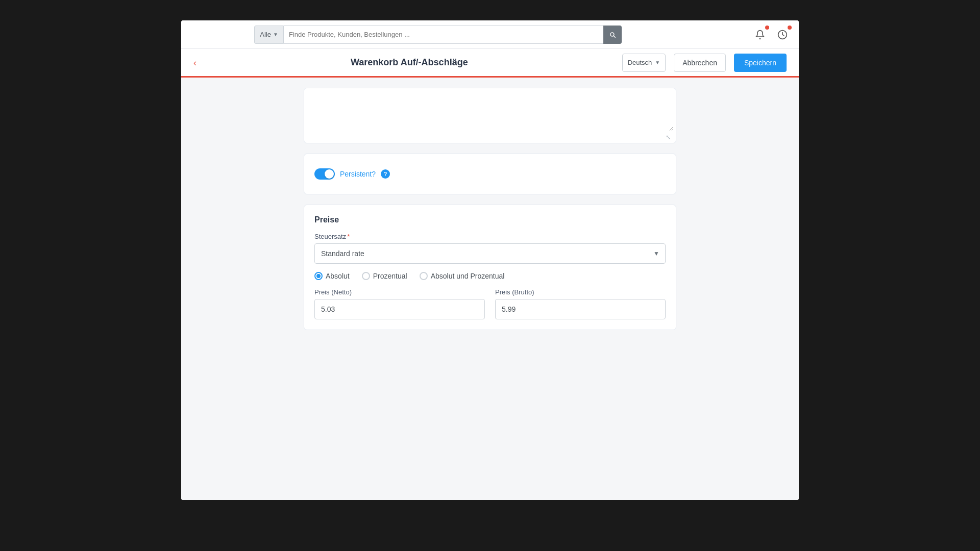 The width and height of the screenshot is (980, 551). I want to click on resize-handle-area: ⤡, so click(490, 137).